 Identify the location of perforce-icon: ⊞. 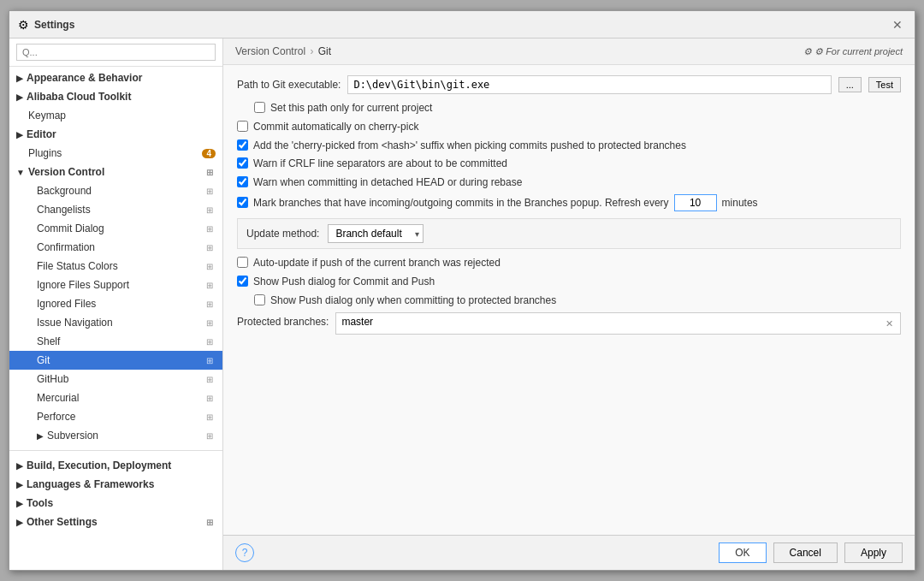
(210, 417).